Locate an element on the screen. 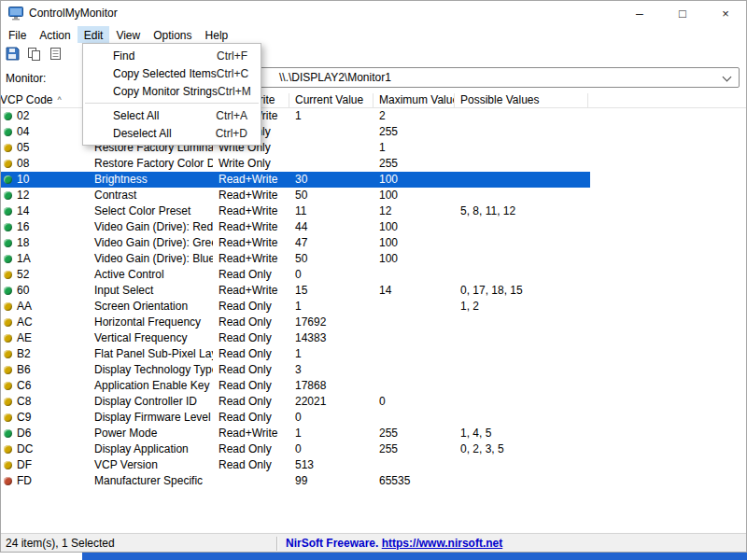 The height and width of the screenshot is (560, 747). menu-item: Copy Monitor Strings Ctrl+M is located at coordinates (172, 91).